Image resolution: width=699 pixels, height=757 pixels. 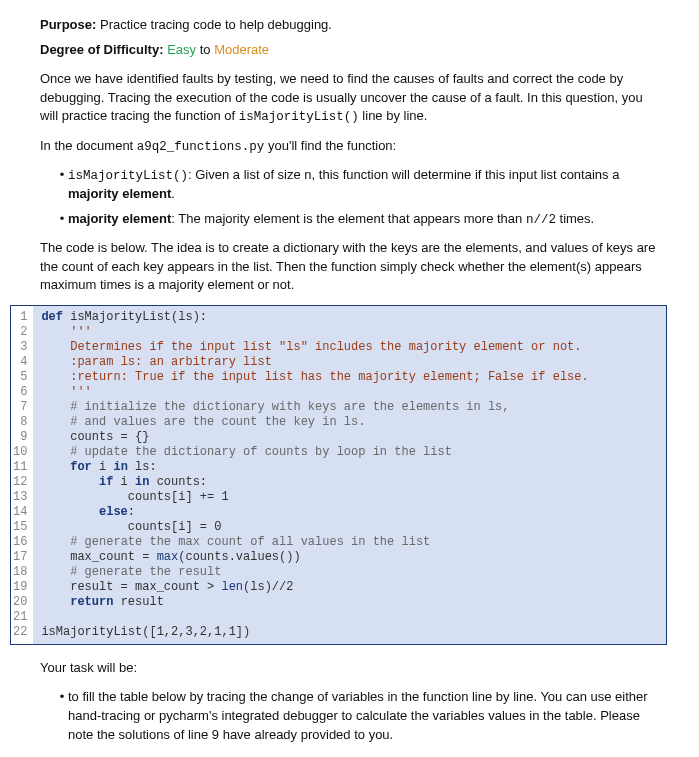 I want to click on code-inline-filename: a9q2_functions.py, so click(x=201, y=147).